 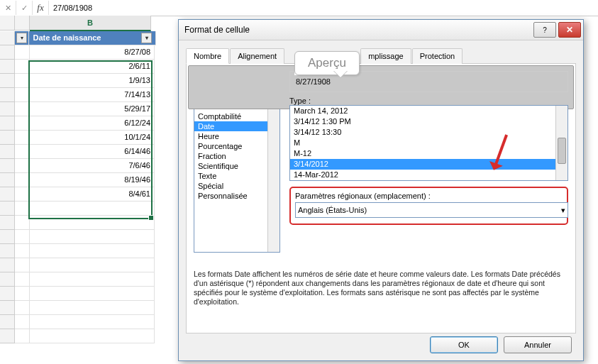 I want to click on type-item: 3/14/12 1:30 PM, so click(x=423, y=122).